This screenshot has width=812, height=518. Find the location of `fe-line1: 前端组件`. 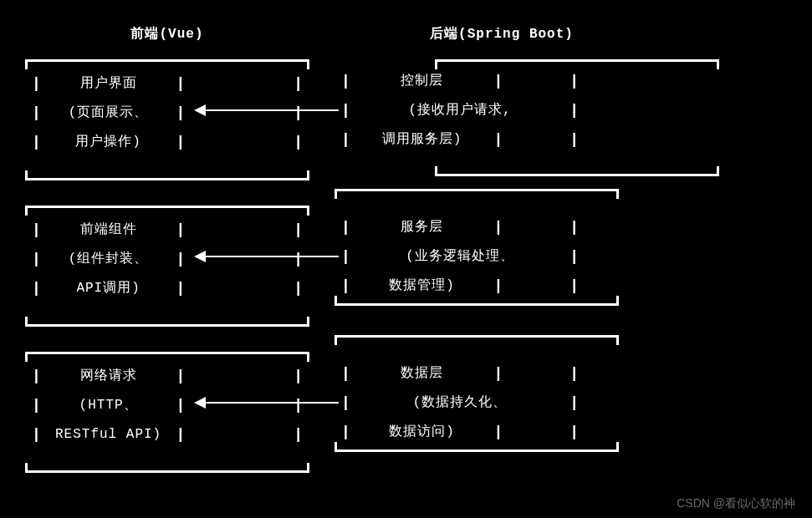

fe-line1: 前端组件 is located at coordinates (109, 229).